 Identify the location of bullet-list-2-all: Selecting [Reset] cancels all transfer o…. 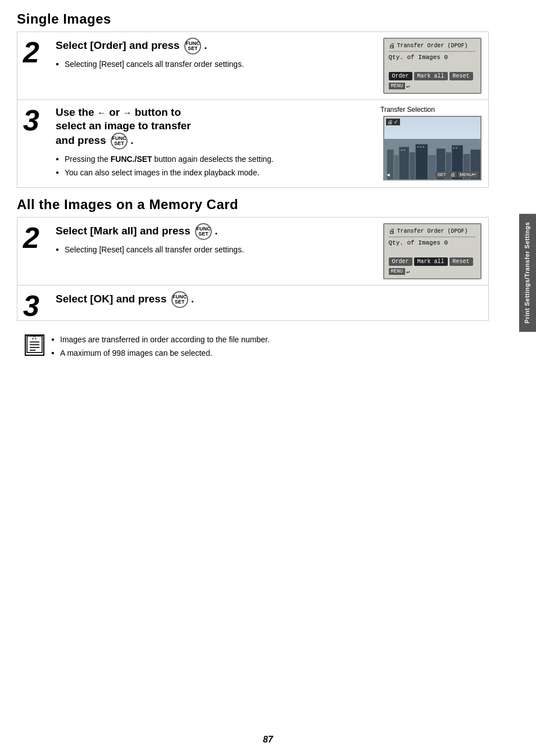
(212, 250).